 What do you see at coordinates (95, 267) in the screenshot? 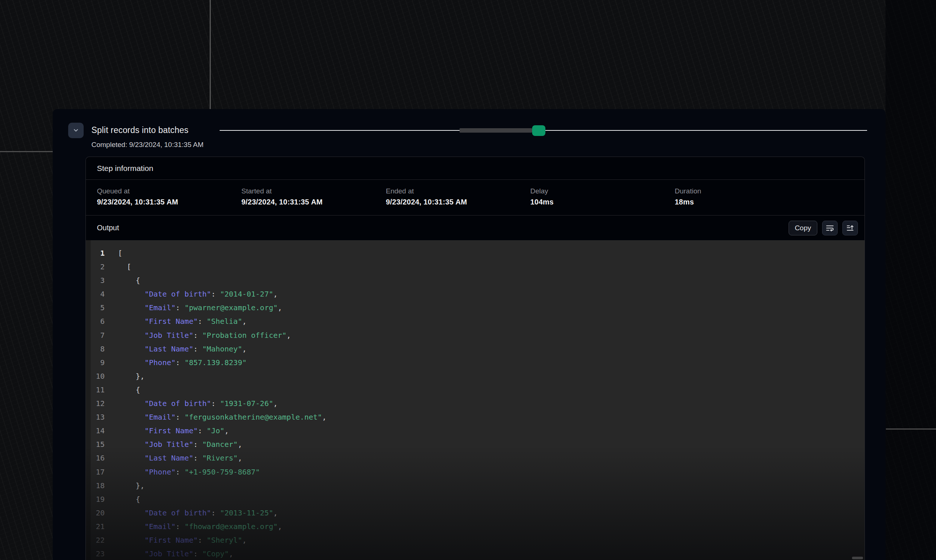
I see `line-number: 2` at bounding box center [95, 267].